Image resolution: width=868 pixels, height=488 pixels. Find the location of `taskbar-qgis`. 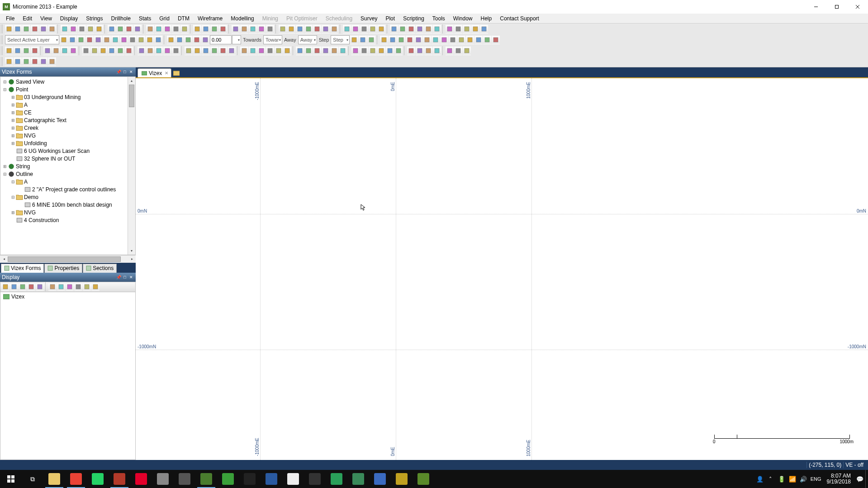

taskbar-qgis is located at coordinates (423, 479).